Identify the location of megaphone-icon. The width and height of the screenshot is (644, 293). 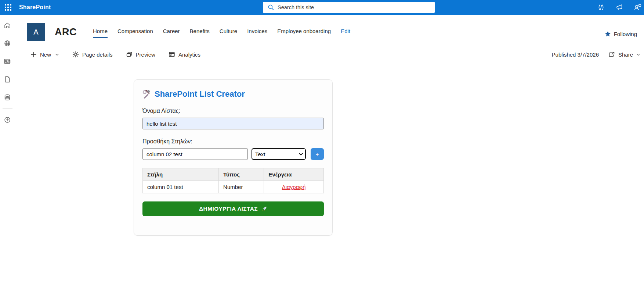
(619, 7).